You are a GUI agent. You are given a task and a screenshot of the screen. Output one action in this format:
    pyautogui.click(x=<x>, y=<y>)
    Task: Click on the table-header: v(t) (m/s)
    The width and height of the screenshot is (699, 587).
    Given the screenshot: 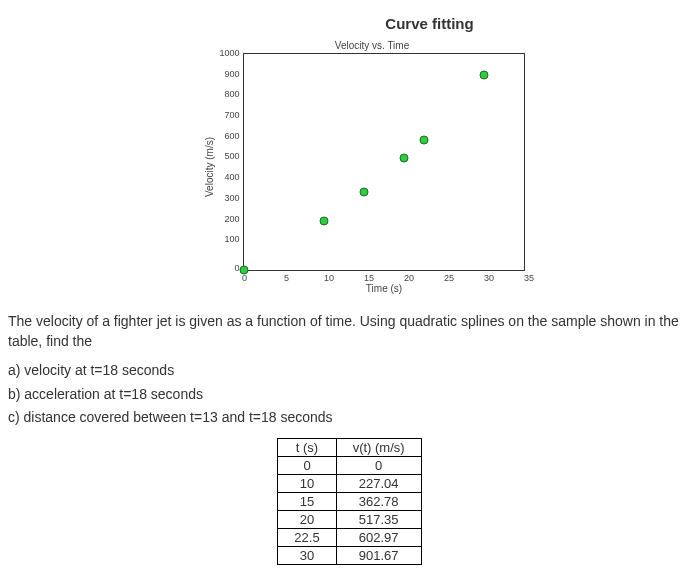 What is the action you would take?
    pyautogui.click(x=378, y=447)
    